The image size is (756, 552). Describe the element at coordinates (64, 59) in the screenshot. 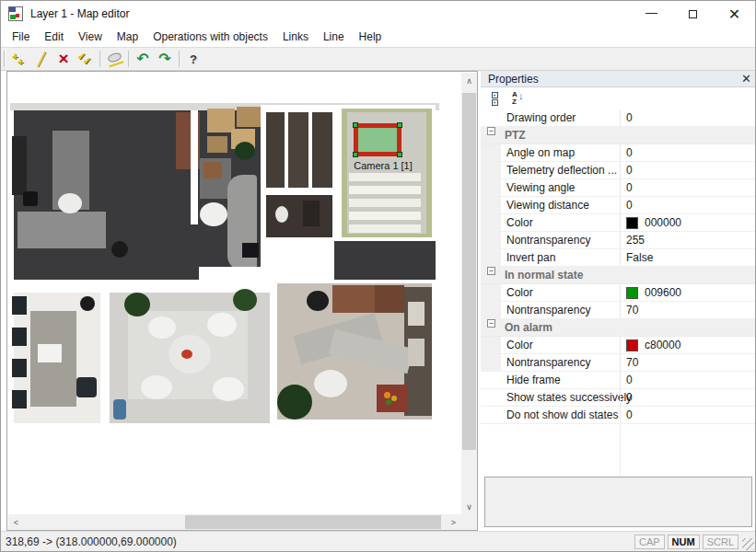

I see `delete-button: ×` at that location.